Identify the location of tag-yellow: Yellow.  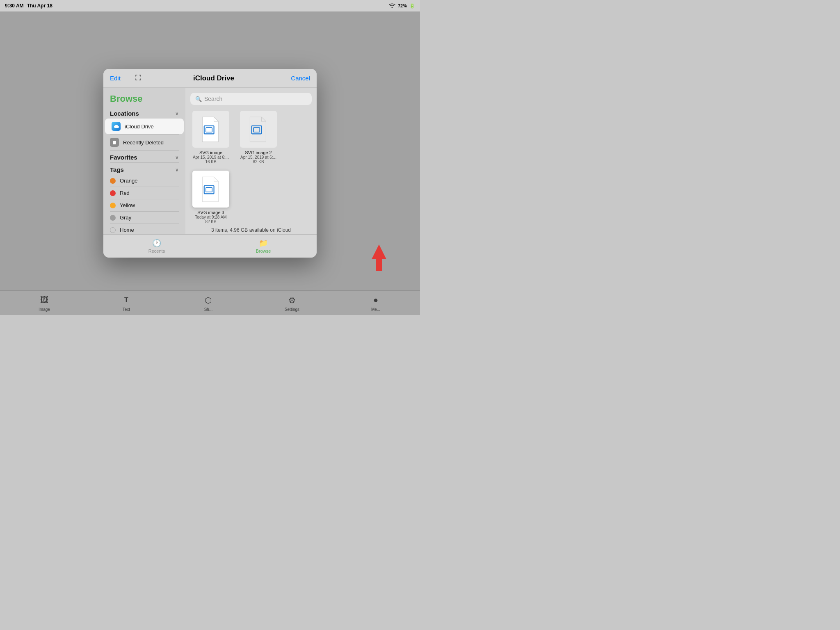
(144, 205).